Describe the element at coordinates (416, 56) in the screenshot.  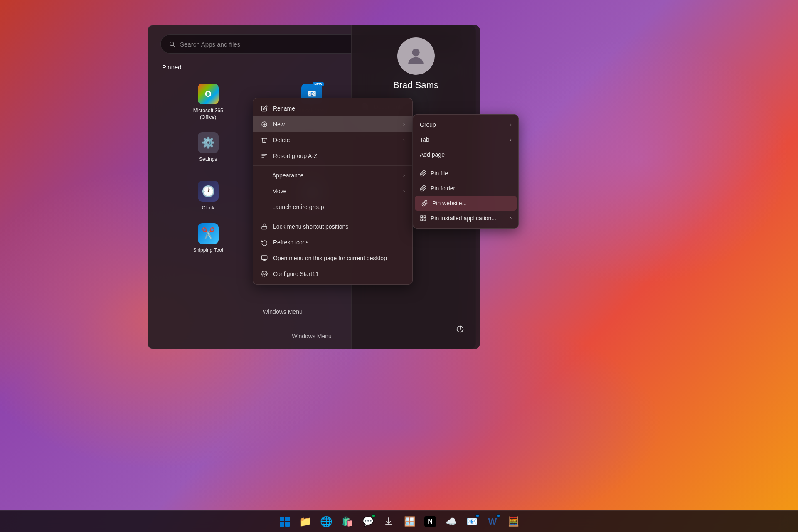
I see `user-avatar` at that location.